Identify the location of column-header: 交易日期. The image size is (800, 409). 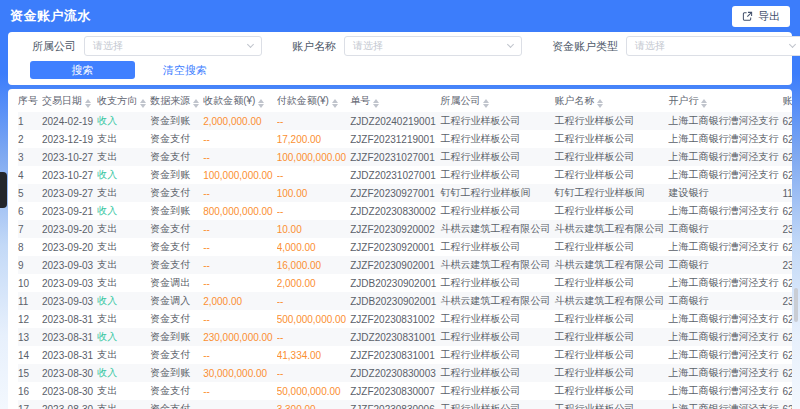
(70, 100).